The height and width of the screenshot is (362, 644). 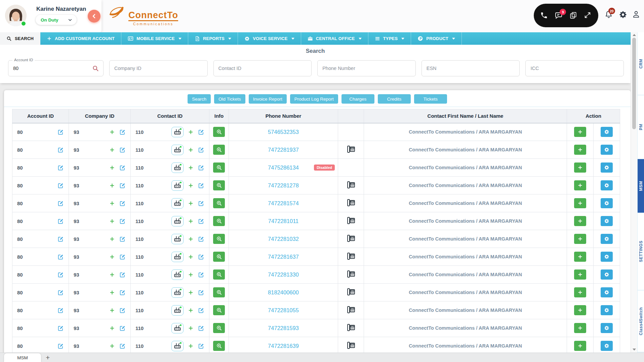 I want to click on chat-icon: 9, so click(x=559, y=15).